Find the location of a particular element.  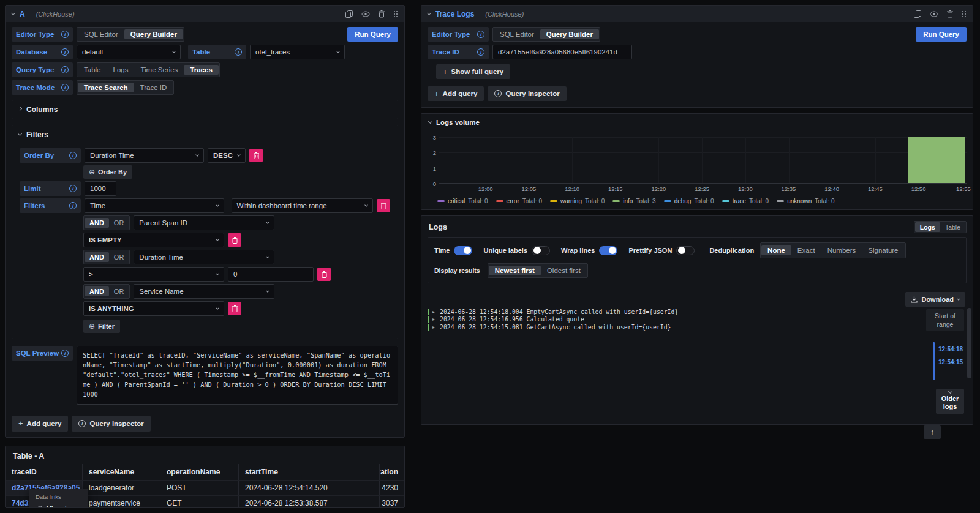

range-bar is located at coordinates (933, 361).